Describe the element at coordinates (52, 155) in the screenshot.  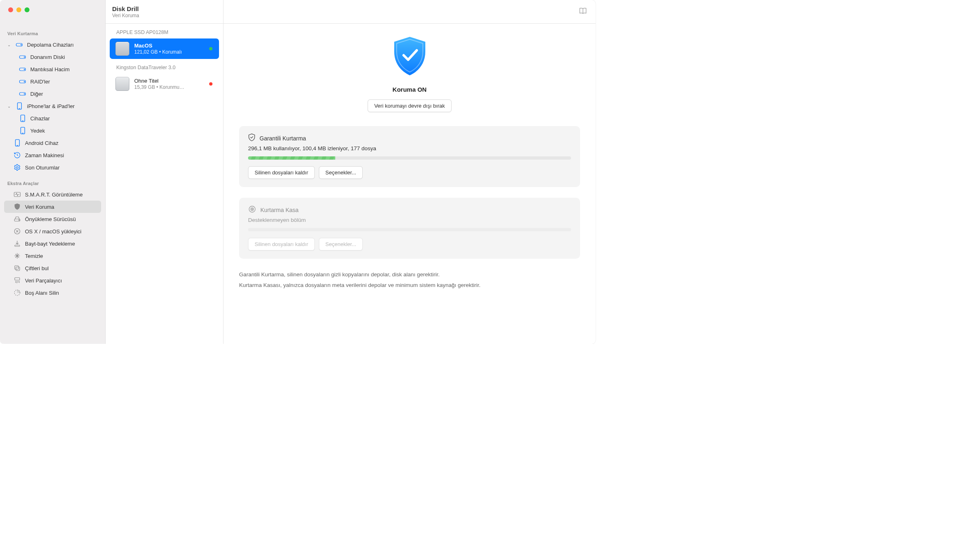
I see `sidebar-item-time-machine: Zaman Makinesi` at that location.